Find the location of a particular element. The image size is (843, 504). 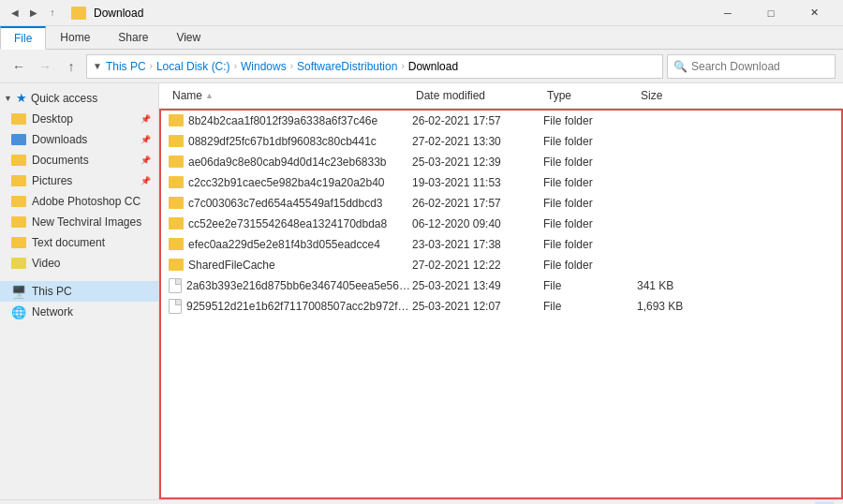

photoshop-folder-icon is located at coordinates (19, 201).